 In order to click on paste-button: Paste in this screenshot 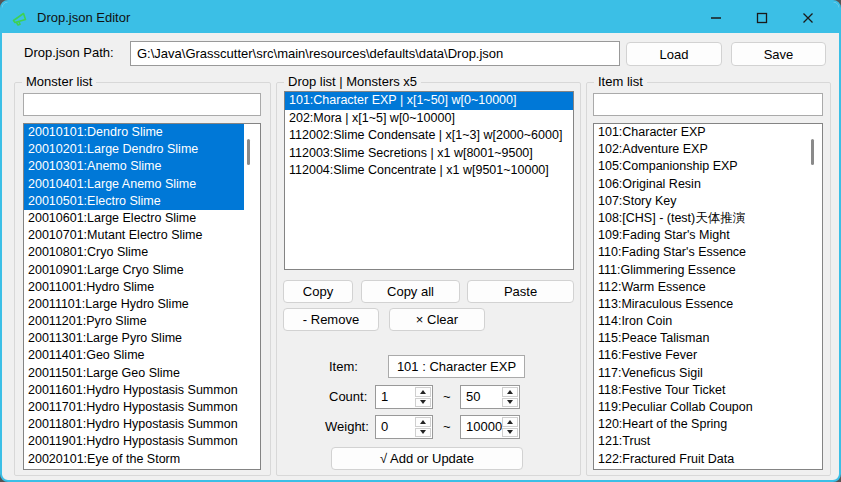, I will do `click(520, 292)`.